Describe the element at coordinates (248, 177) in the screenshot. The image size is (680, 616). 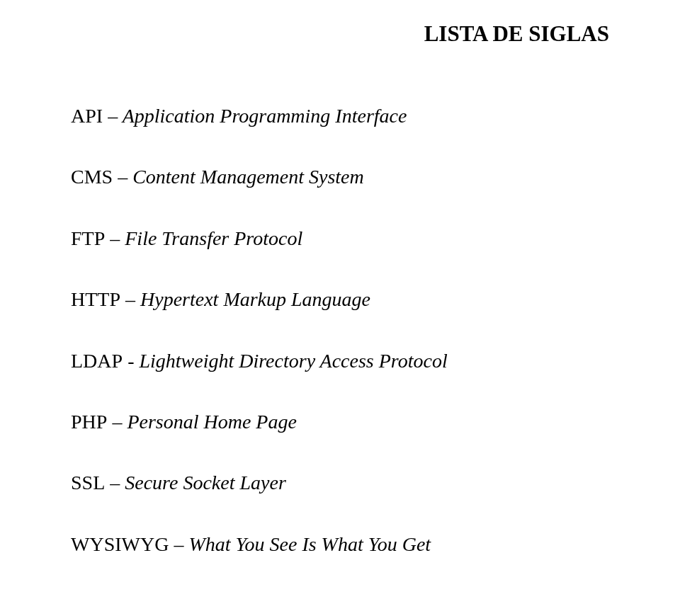
I see `expansion: Content Management System` at that location.